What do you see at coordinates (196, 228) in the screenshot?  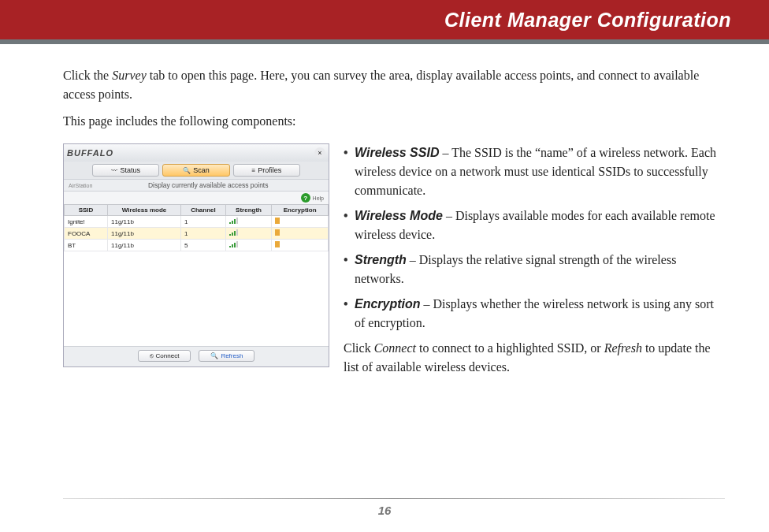 I see `networks-table: SSID Wireless mode Channel Strength Encr…` at bounding box center [196, 228].